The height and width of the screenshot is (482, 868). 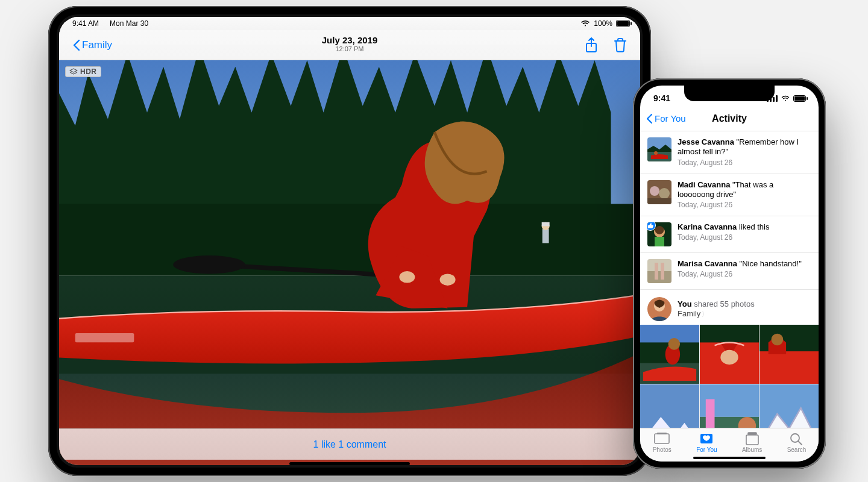 I want to click on likes-comments-button: 1 like 1 comment, so click(x=350, y=444).